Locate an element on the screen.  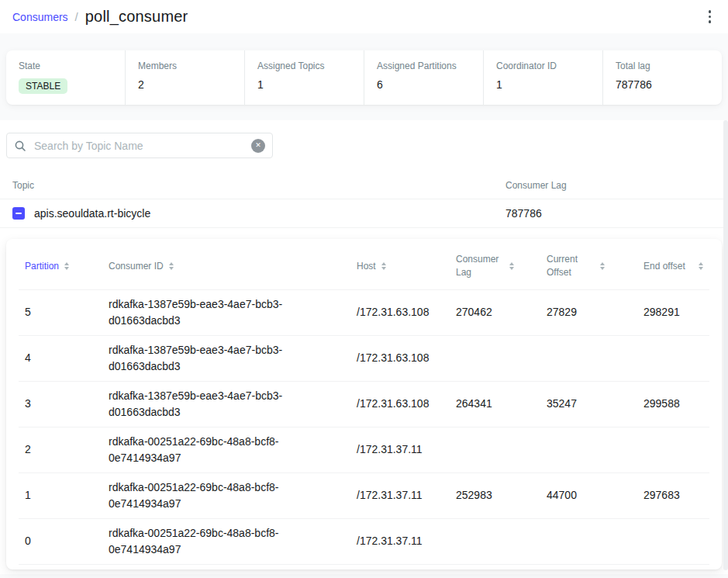
scrollbar-track is located at coordinates (726, 345).